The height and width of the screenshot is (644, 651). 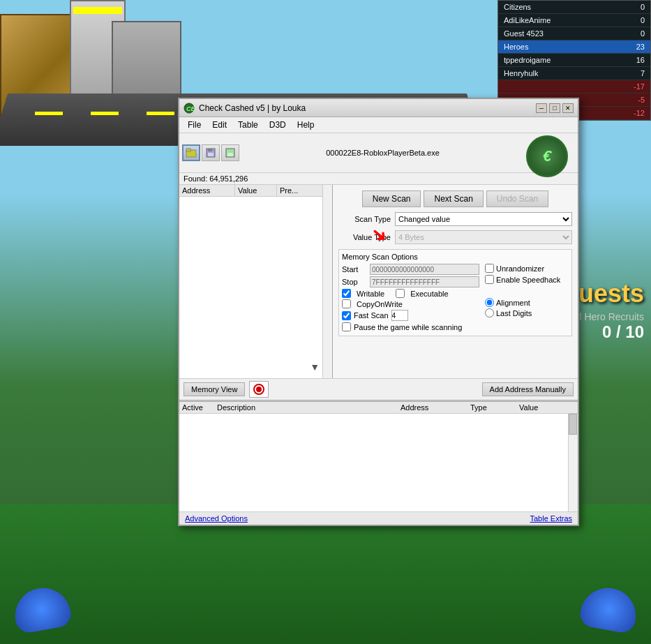 What do you see at coordinates (547, 407) in the screenshot?
I see `col-val: Value` at bounding box center [547, 407].